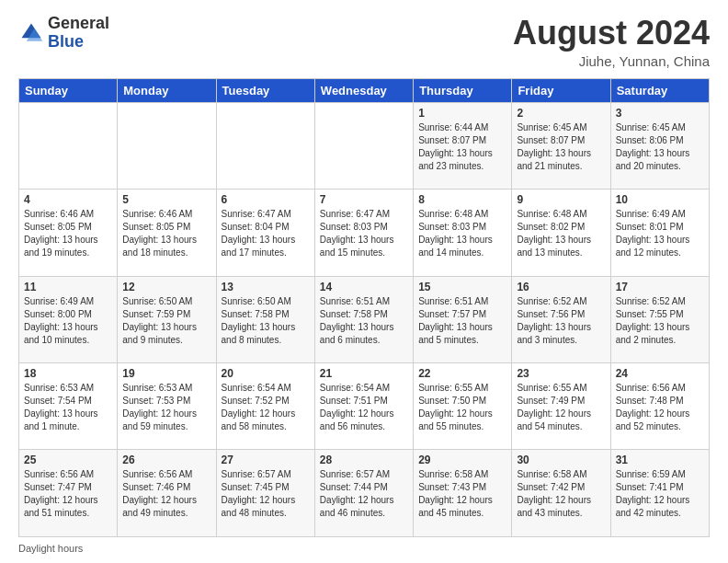  I want to click on day-info: Sunrise: 6:53 AM Sunset: 7:54 PM Dayligh…, so click(68, 408).